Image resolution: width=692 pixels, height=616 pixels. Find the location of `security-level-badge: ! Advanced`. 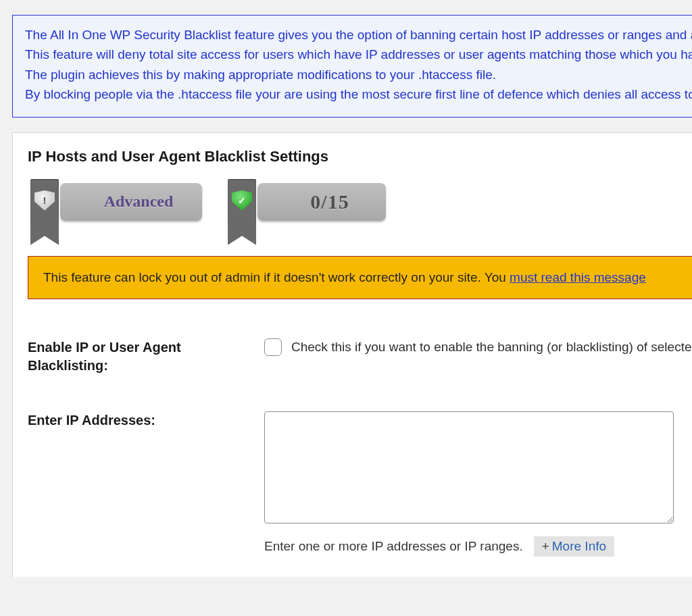

security-level-badge: ! Advanced is located at coordinates (115, 205).